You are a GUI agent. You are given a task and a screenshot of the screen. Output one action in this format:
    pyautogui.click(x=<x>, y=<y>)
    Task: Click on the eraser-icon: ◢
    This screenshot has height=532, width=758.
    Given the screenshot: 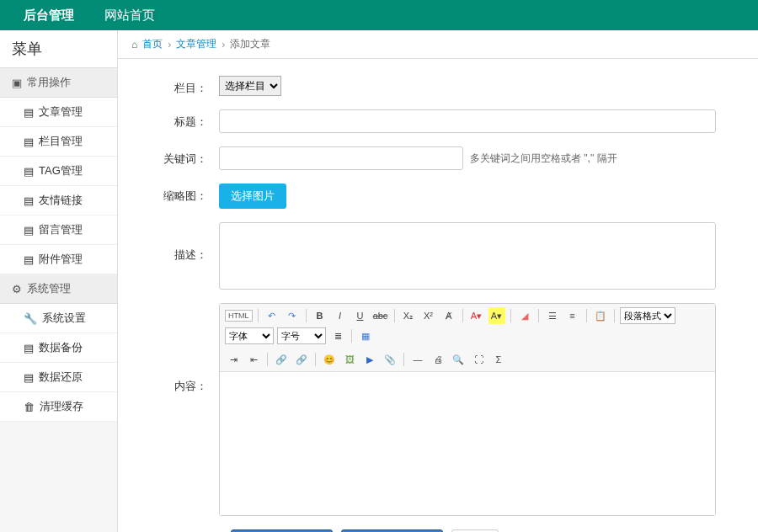 What is the action you would take?
    pyautogui.click(x=525, y=316)
    